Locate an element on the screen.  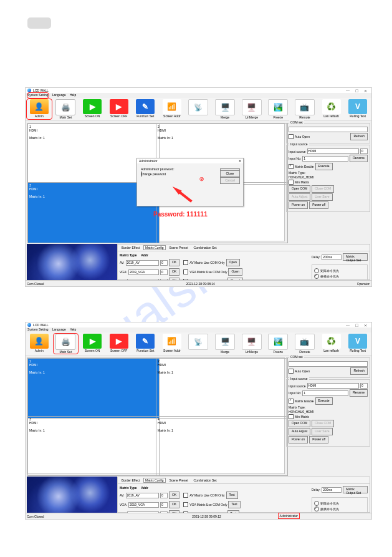
av-open-button: Open is located at coordinates (233, 263).